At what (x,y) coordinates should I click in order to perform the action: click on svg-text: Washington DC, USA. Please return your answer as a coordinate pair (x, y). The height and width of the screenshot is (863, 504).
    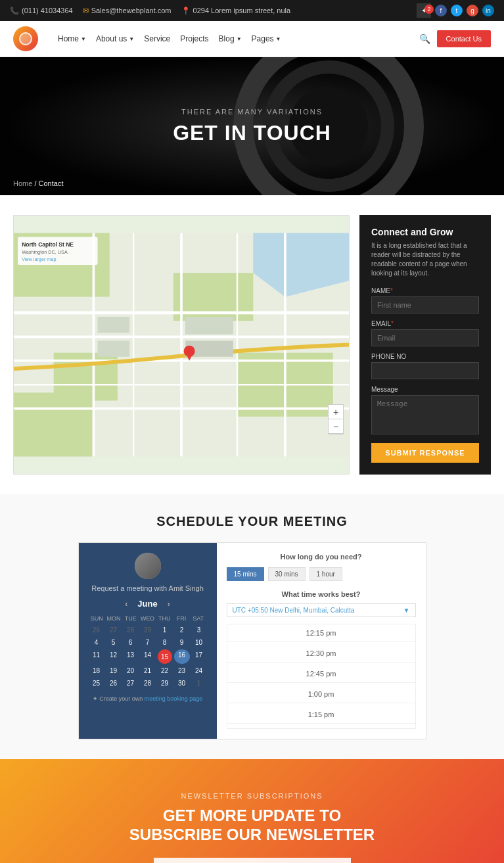
    Looking at the image, I should click on (45, 252).